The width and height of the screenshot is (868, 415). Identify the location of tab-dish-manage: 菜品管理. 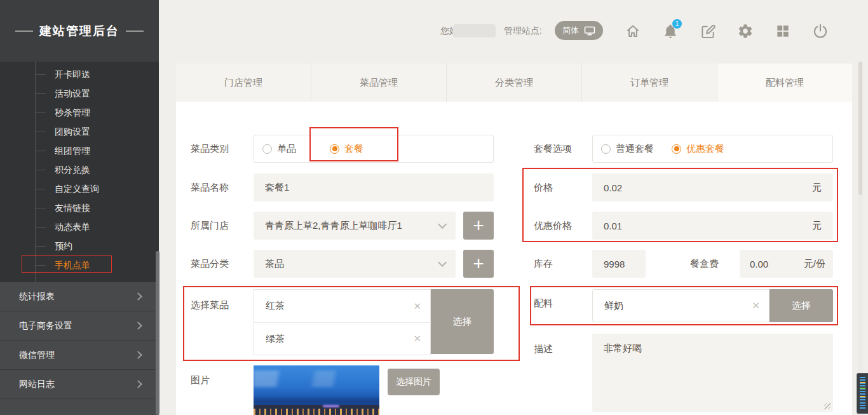
(379, 83).